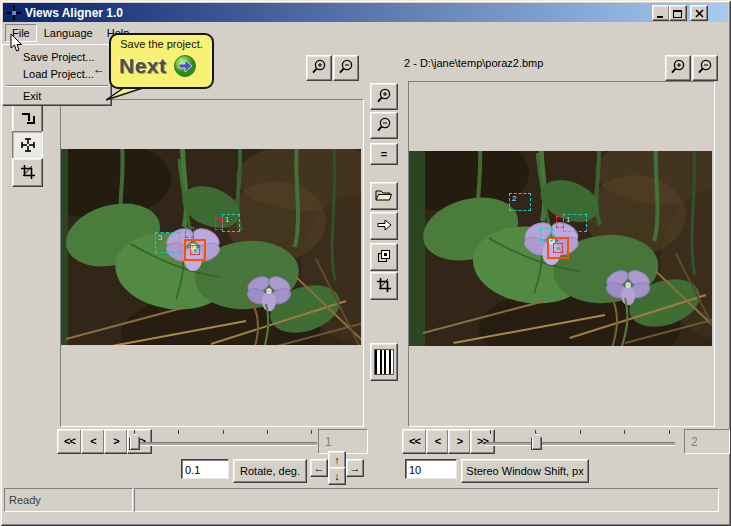  I want to click on title-bar: Views Aligner 1.0, so click(366, 12).